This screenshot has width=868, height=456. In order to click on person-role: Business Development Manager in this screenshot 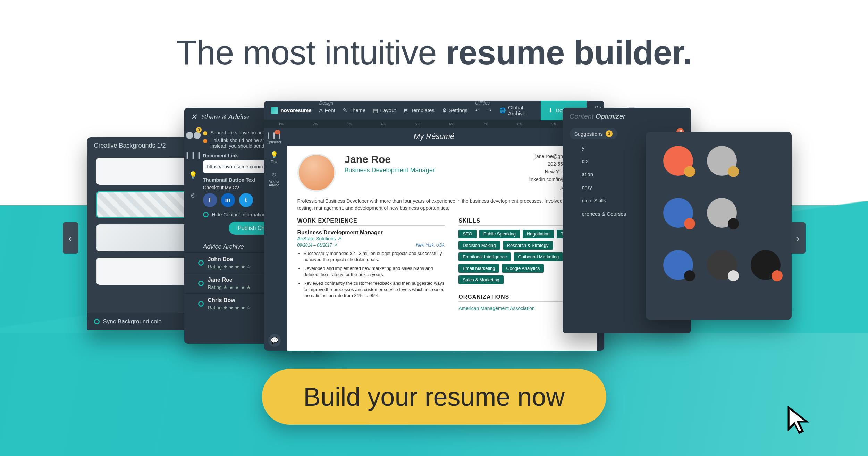, I will do `click(432, 170)`.